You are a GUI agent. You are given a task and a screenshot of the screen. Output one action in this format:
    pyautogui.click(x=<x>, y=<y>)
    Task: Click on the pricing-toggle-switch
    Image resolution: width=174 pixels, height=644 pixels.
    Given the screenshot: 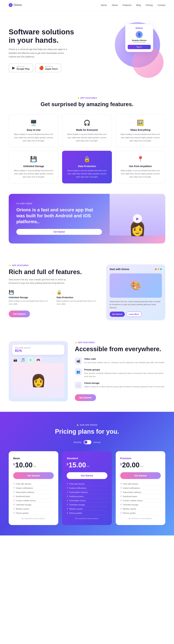 What is the action you would take?
    pyautogui.click(x=88, y=442)
    